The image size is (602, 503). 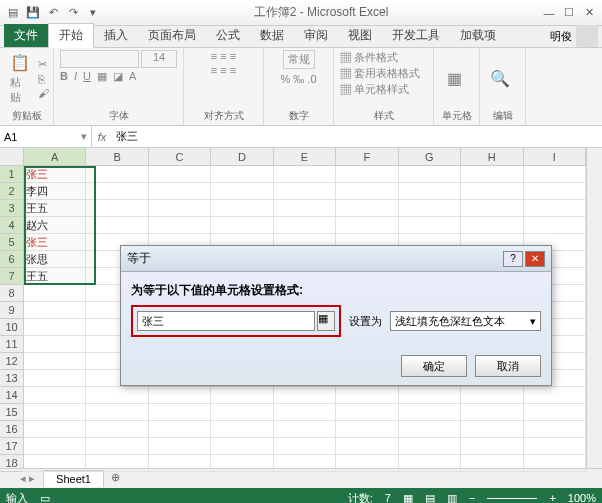 I want to click on zoom-in-button: +, so click(x=552, y=498).